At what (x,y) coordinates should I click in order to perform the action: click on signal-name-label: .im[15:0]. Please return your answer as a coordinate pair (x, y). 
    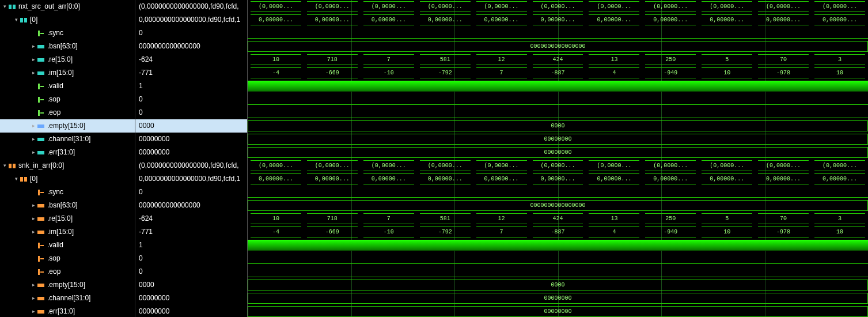
    Looking at the image, I should click on (60, 73).